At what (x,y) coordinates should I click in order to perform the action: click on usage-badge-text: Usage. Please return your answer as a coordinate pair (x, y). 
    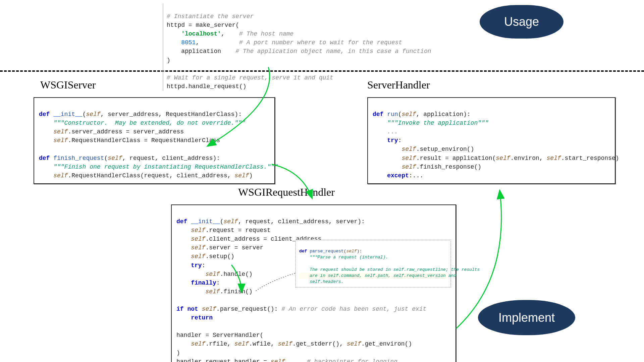
    Looking at the image, I should click on (522, 22).